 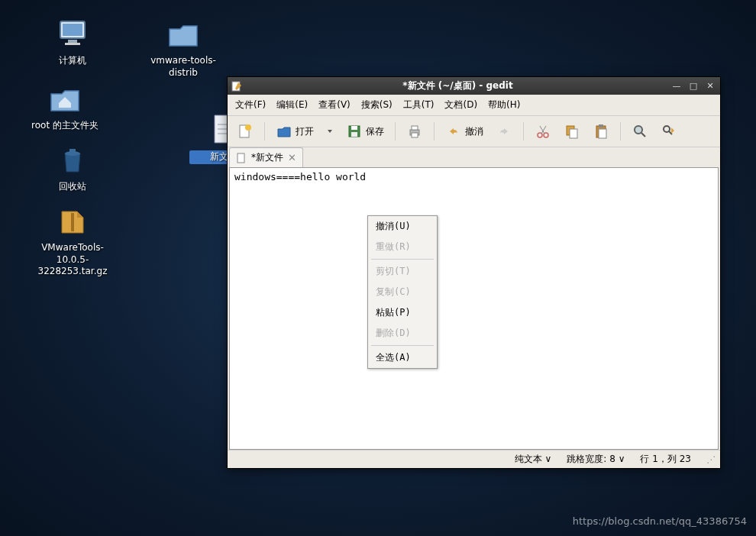 What do you see at coordinates (292, 105) in the screenshot?
I see `menu-edit: 编辑(E)` at bounding box center [292, 105].